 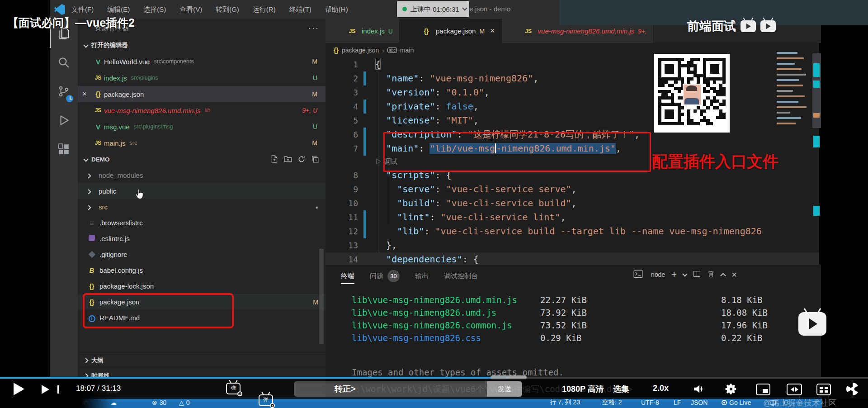 I want to click on project-section-header: DEMO, so click(x=202, y=159).